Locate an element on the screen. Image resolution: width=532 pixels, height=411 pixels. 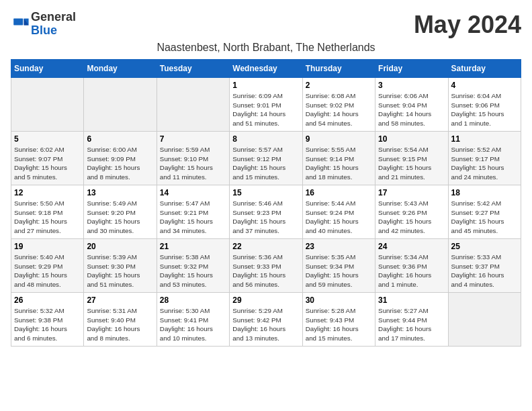
calendar-cell: 27Sunrise: 5:31 AMSunset: 9:40 PMDayligh… is located at coordinates (120, 320).